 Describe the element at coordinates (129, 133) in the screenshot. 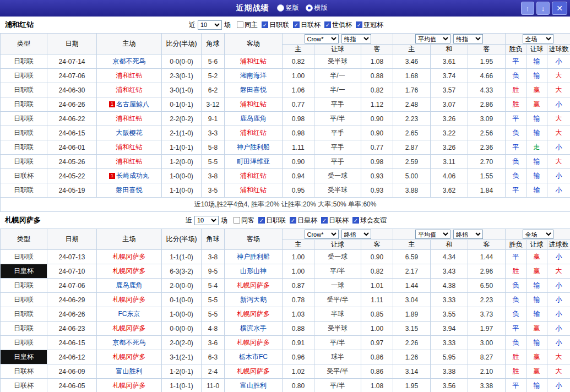

I see `home-team-cell: 大阪樱花` at that location.